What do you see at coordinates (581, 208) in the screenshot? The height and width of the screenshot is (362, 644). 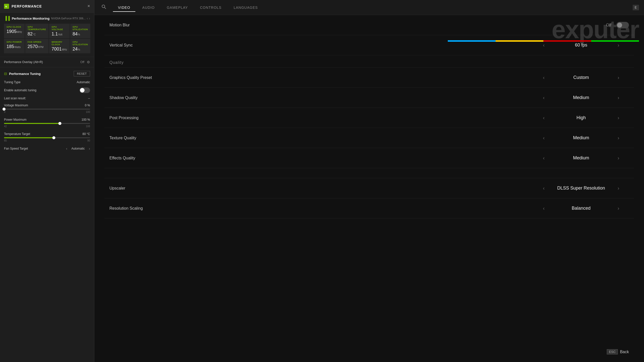 I see `resolution-scaling-value: Balanced` at bounding box center [581, 208].